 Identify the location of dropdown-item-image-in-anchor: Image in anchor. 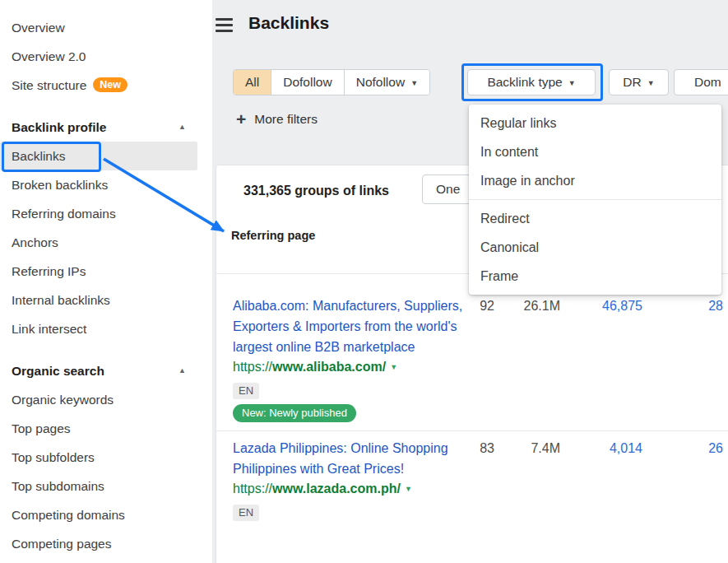
(596, 181).